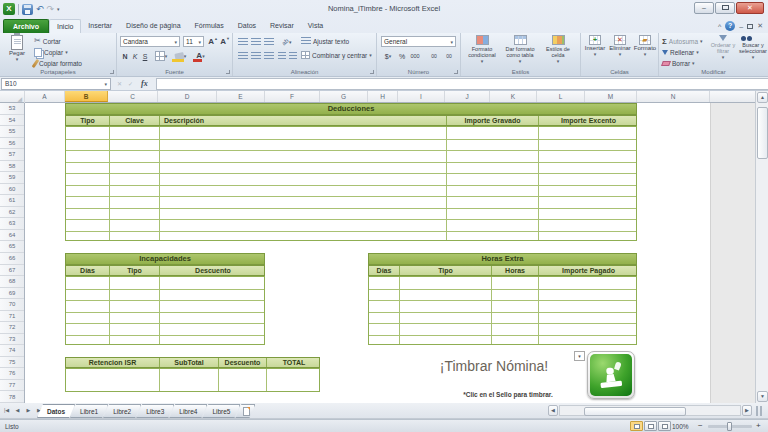 Image resolution: width=768 pixels, height=432 pixels. What do you see at coordinates (514, 96) in the screenshot?
I see `column-header-K: K` at bounding box center [514, 96].